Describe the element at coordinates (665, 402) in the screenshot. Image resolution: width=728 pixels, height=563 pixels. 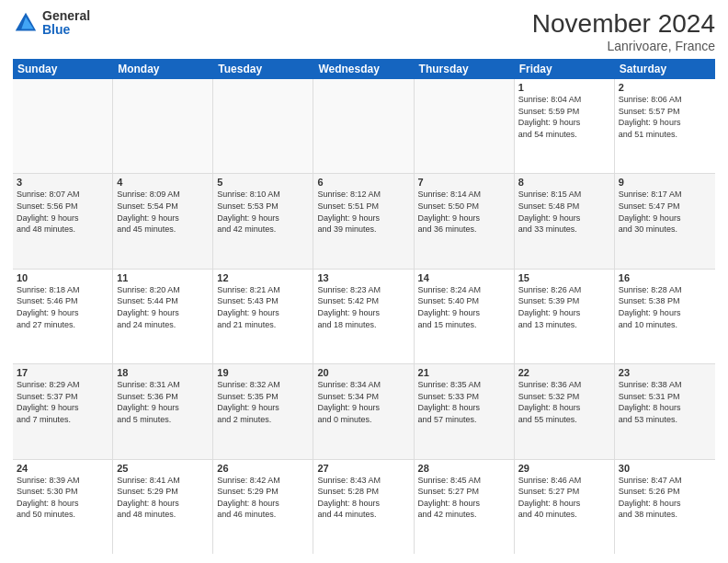
I see `day-info: Sunrise: 8:38 AM Sunset: 5:31 PM Dayligh…` at that location.